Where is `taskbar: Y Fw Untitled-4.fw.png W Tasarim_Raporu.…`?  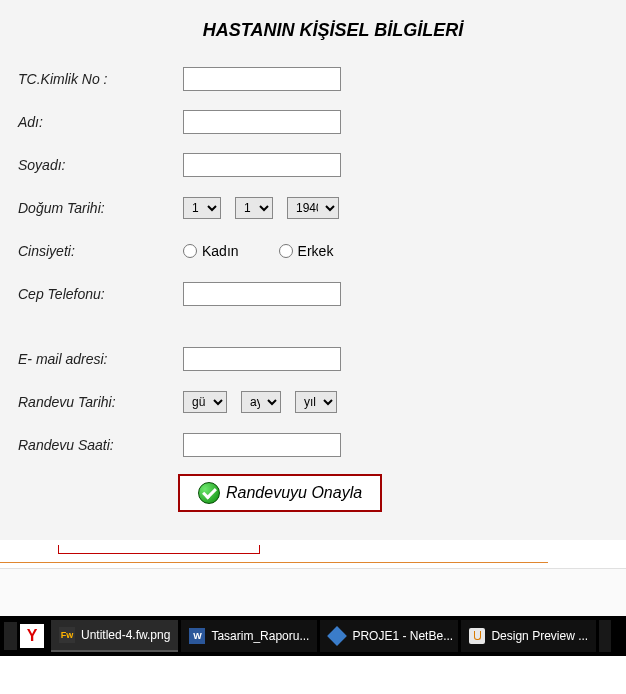
taskbar: Y Fw Untitled-4.fw.png W Tasarim_Raporu.… is located at coordinates (313, 636).